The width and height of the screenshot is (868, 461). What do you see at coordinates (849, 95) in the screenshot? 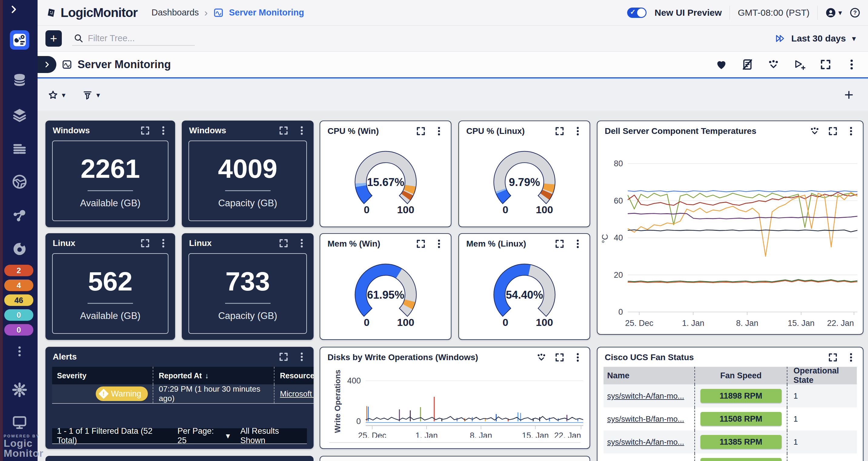
I see `add-widget-button: +` at bounding box center [849, 95].